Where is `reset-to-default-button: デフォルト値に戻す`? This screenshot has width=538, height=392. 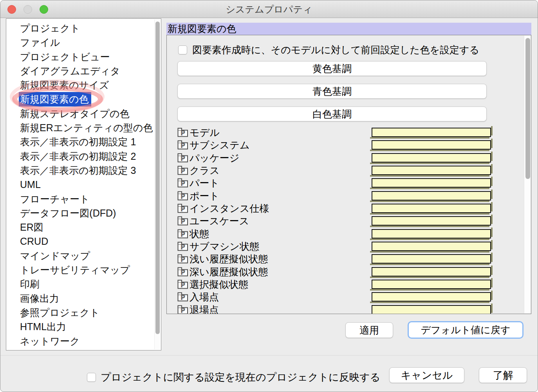 reset-to-default-button: デフォルト値に戻す is located at coordinates (466, 330).